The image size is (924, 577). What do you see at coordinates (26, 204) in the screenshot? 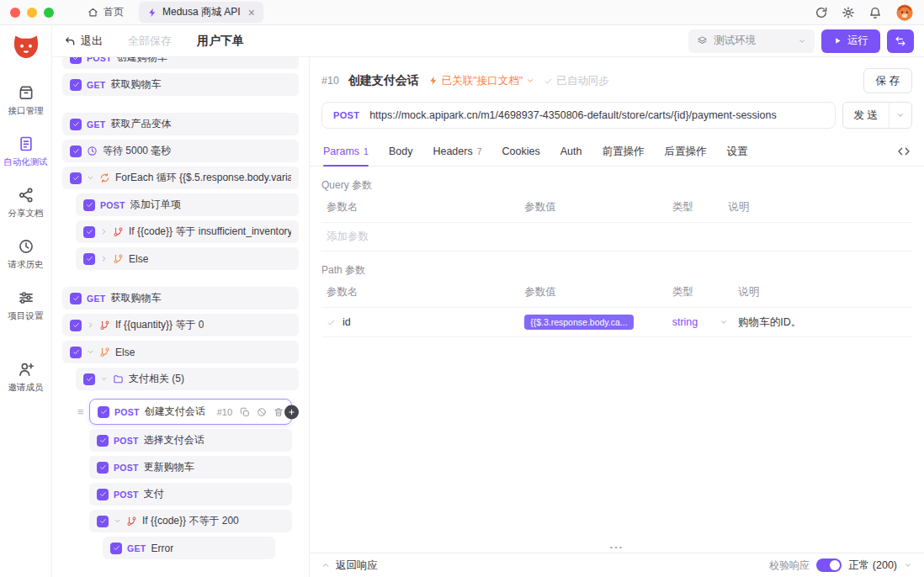
I see `rail-item-share-docs: 分享文档` at bounding box center [26, 204].